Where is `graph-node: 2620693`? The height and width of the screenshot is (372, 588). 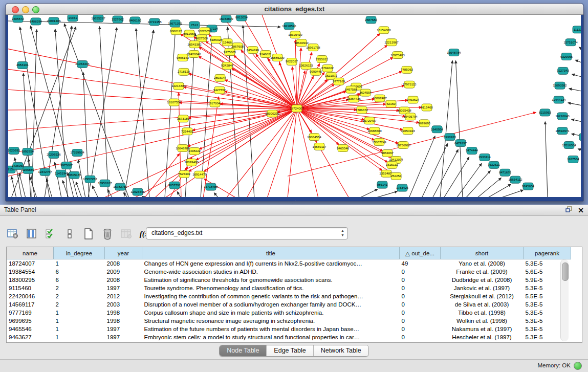
graph-node: 2620693 is located at coordinates (14, 151).